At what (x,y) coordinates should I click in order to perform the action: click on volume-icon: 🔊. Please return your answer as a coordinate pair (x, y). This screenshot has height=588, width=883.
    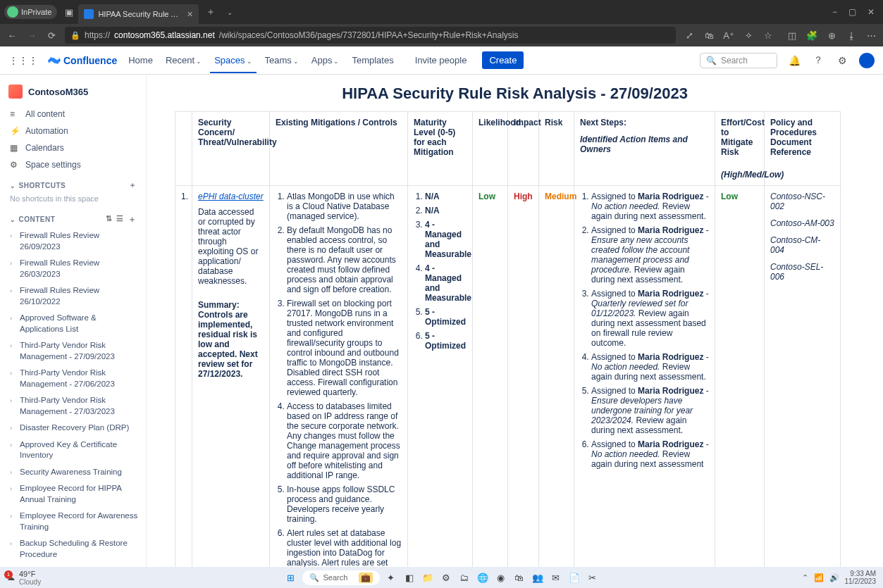
    Looking at the image, I should click on (834, 577).